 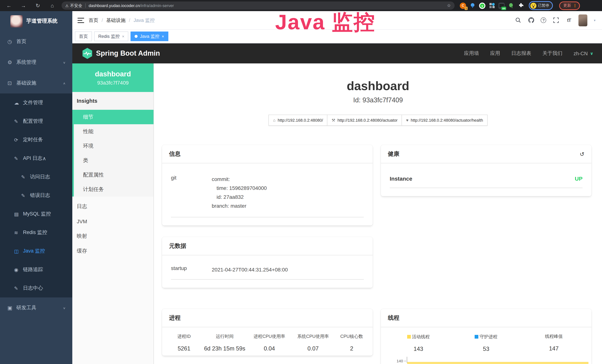 I want to click on sidebar-item-java: ◫ Java 监控, so click(x=36, y=251).